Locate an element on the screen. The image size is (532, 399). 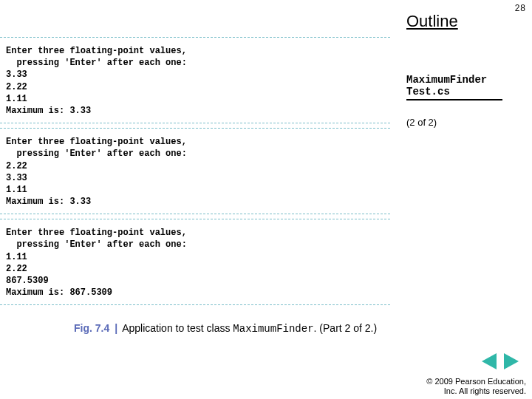
source-filename: MaximumFinder Test.cs is located at coordinates (454, 87).